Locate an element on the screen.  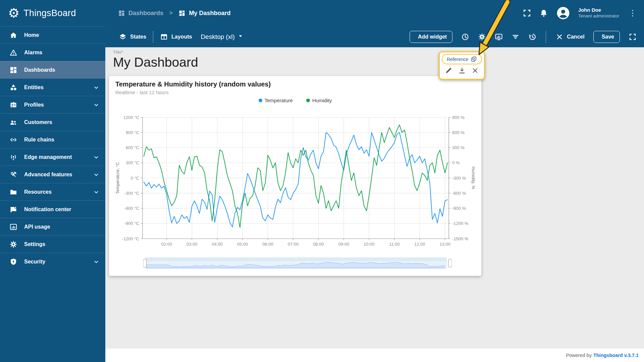
y-left-tick-label: 1200 °C is located at coordinates (131, 117).